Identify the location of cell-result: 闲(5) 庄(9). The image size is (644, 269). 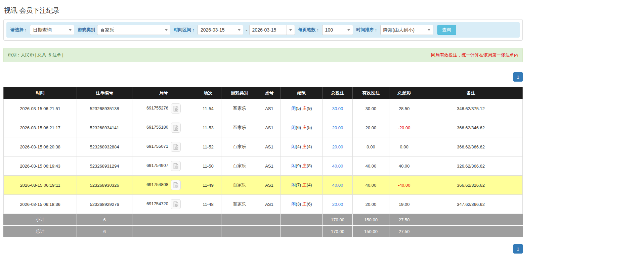
(302, 109).